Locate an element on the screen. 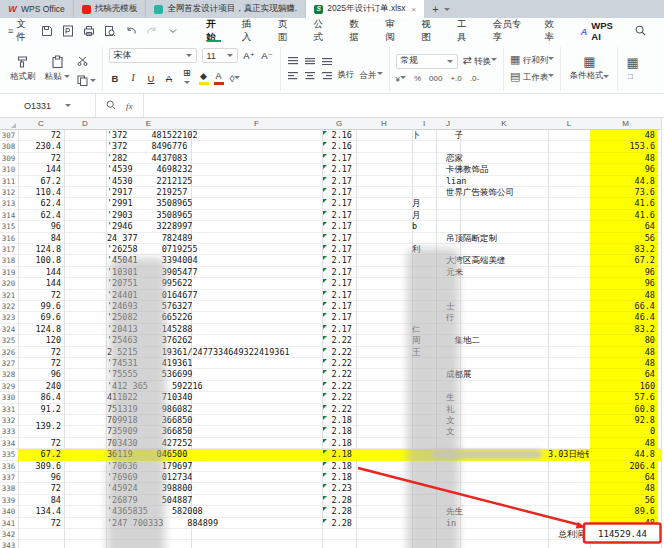  row-header: 314 is located at coordinates (8, 216).